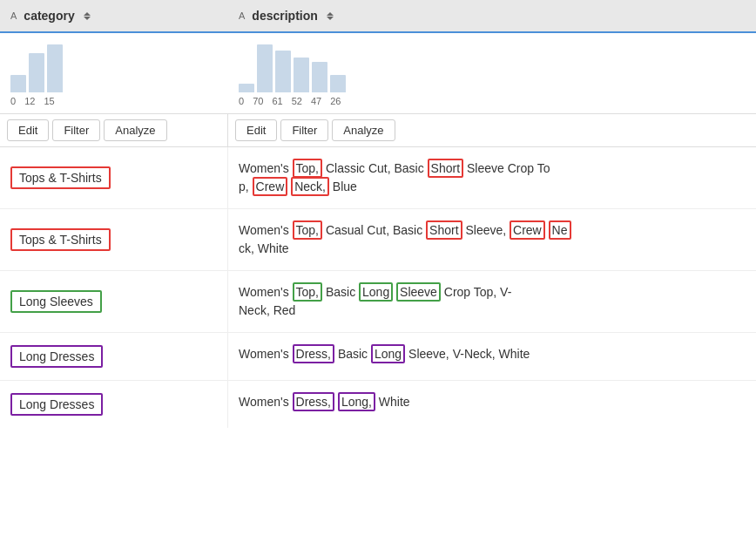  Describe the element at coordinates (330, 16) in the screenshot. I see `sort-icon-description` at that location.